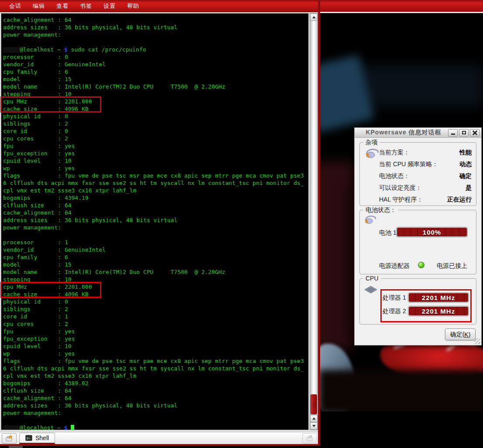 Image resolution: width=483 pixels, height=448 pixels. Describe the element at coordinates (453, 133) in the screenshot. I see `minimize-button` at that location.